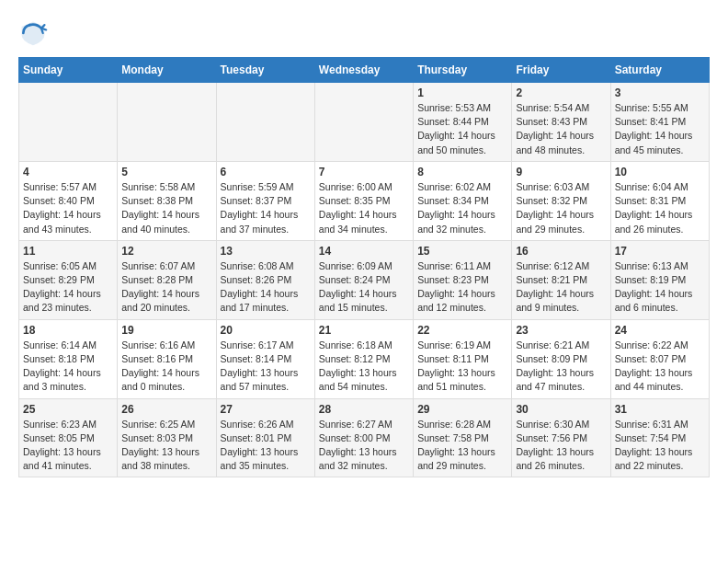 Image resolution: width=728 pixels, height=563 pixels. I want to click on weekday-header: Thursday, so click(463, 70).